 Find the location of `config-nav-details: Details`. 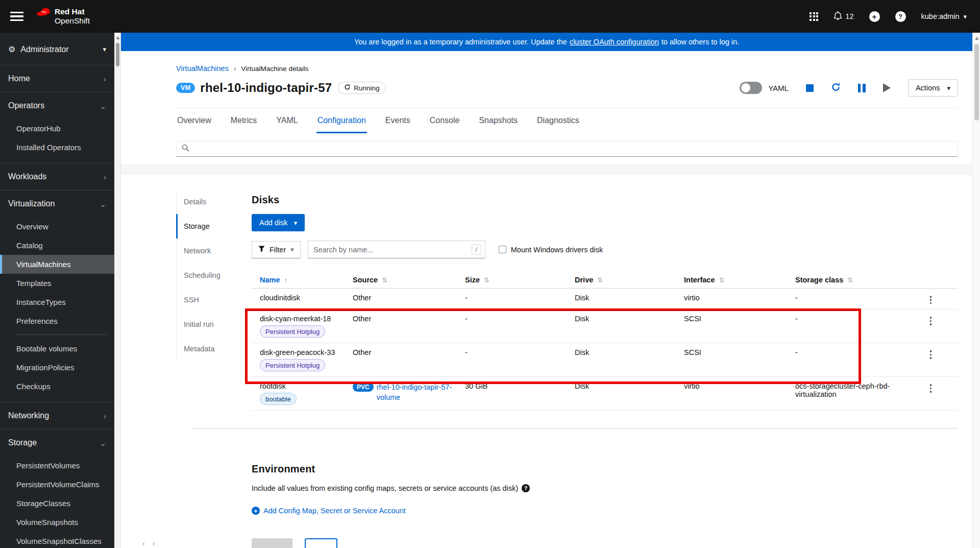

config-nav-details: Details is located at coordinates (214, 202).